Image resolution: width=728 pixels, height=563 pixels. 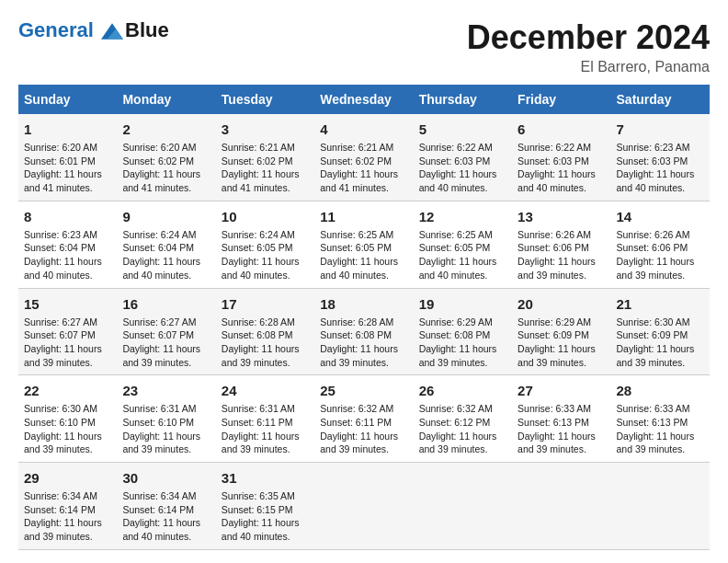 I want to click on day-number: 15, so click(x=68, y=304).